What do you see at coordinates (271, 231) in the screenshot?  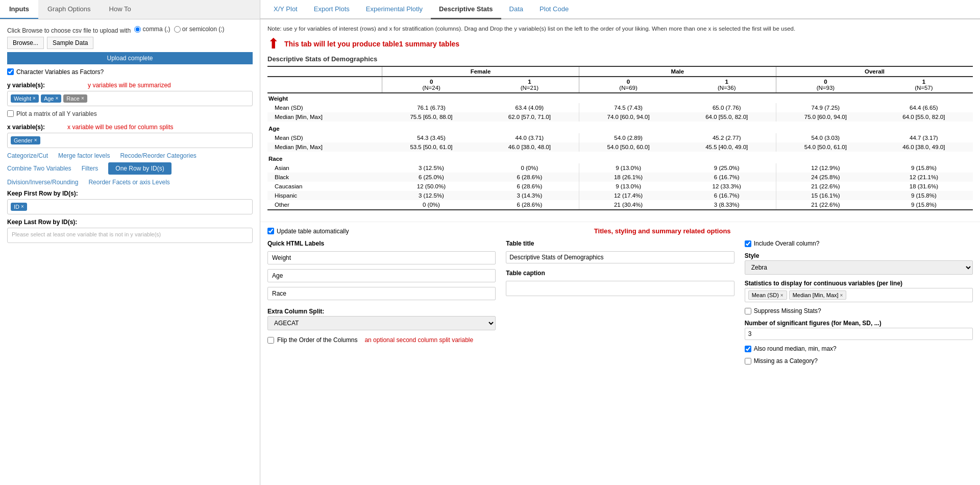 I see `update-auto-checkbox` at bounding box center [271, 231].